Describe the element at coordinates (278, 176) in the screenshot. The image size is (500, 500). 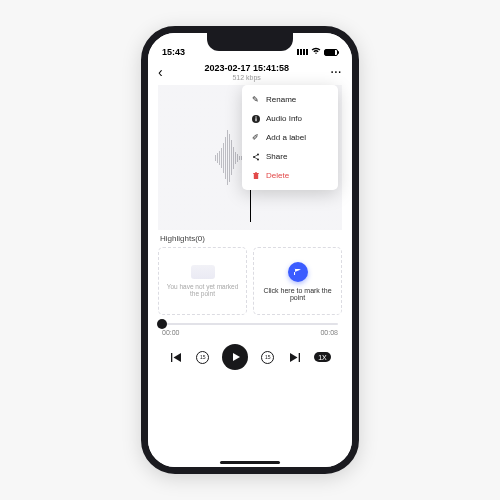
I see `menu-delete-label: Delete` at that location.